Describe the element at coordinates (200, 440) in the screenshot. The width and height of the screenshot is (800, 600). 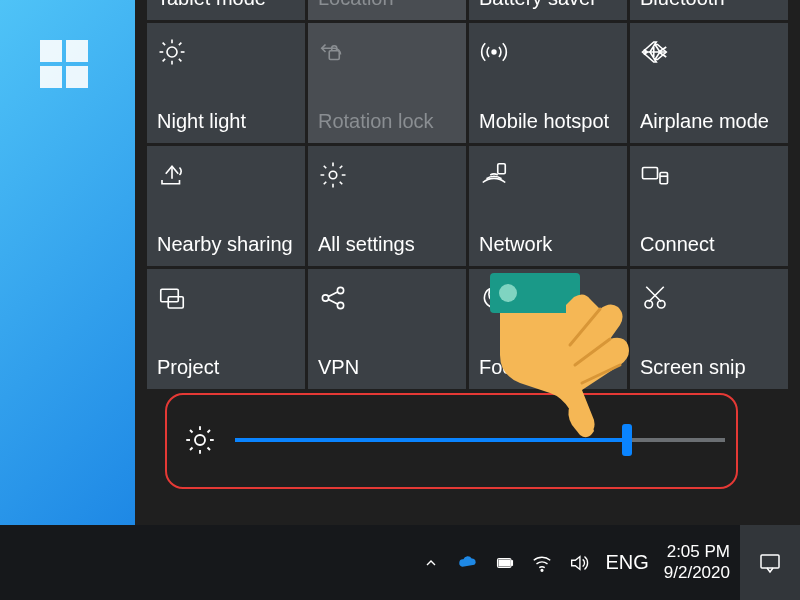
I see `brightness-icon` at that location.